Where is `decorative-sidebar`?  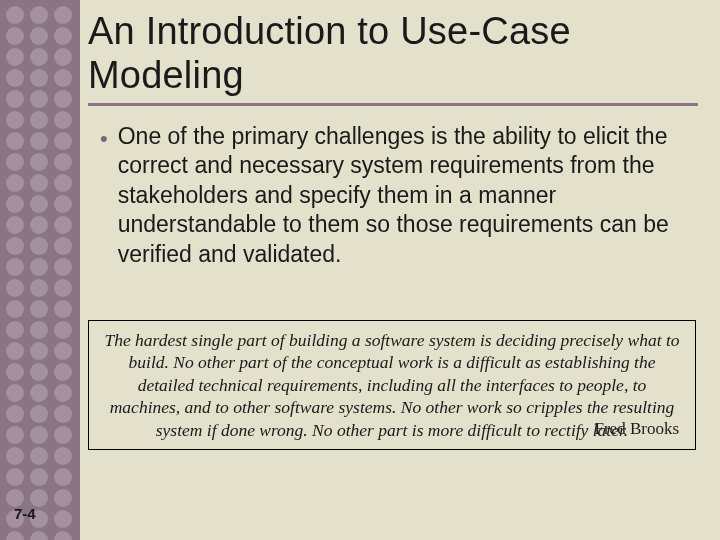
decorative-sidebar is located at coordinates (40, 270).